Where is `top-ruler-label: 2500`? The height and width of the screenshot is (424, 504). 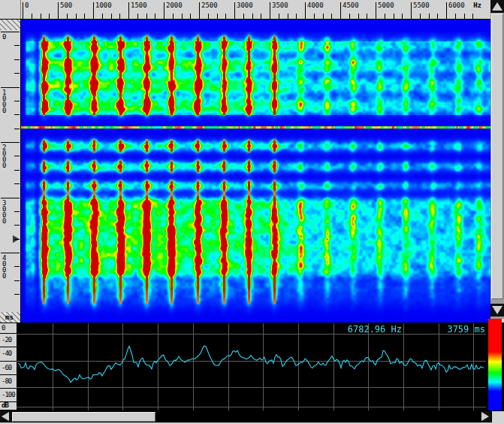
top-ruler-label: 2500 is located at coordinates (210, 5).